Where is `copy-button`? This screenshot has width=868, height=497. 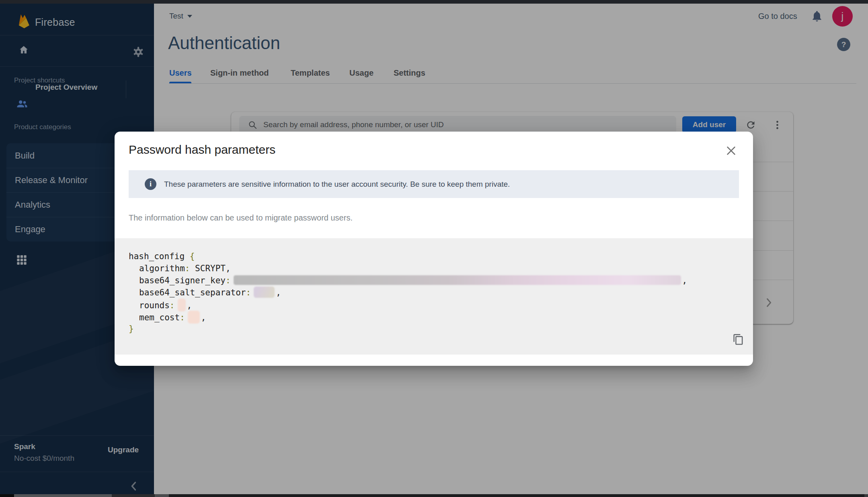 copy-button is located at coordinates (738, 339).